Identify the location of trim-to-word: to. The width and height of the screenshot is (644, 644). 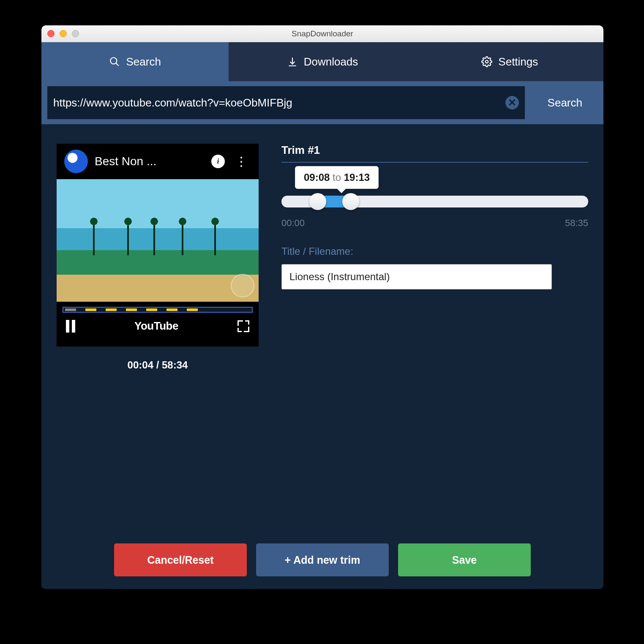
(337, 177).